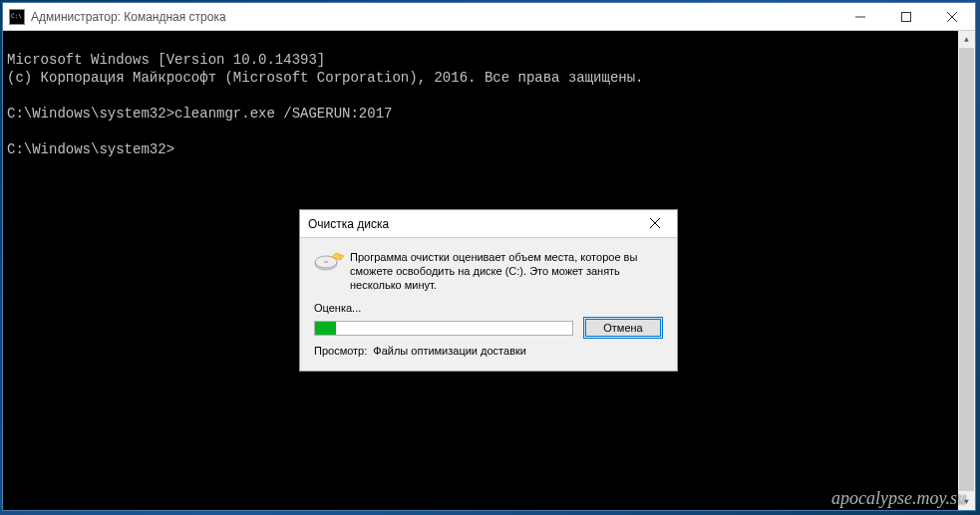 This screenshot has width=980, height=515. I want to click on scroll-up-button: ▲, so click(967, 40).